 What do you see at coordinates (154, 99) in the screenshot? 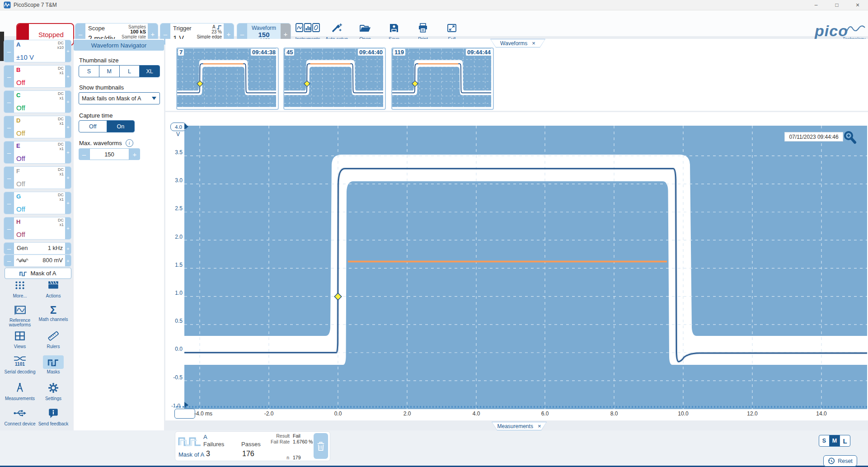
I see `chevron-down-icon` at bounding box center [154, 99].